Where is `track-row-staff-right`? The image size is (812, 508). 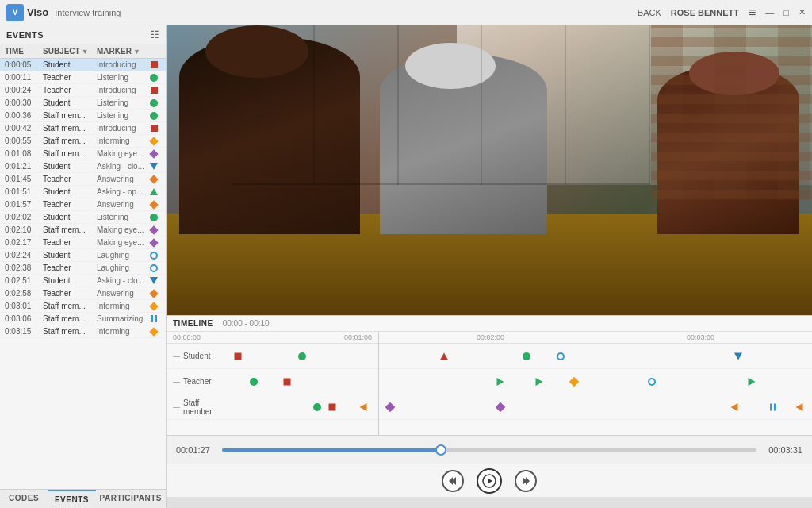 track-row-staff-right is located at coordinates (596, 407).